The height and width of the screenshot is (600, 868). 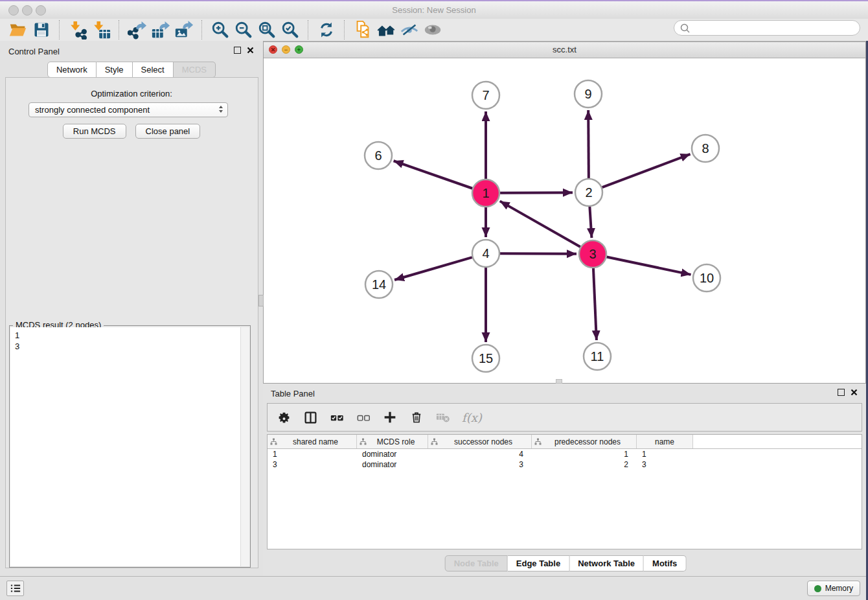 I want to click on criterion-dropdown: strongly connected component, so click(x=128, y=110).